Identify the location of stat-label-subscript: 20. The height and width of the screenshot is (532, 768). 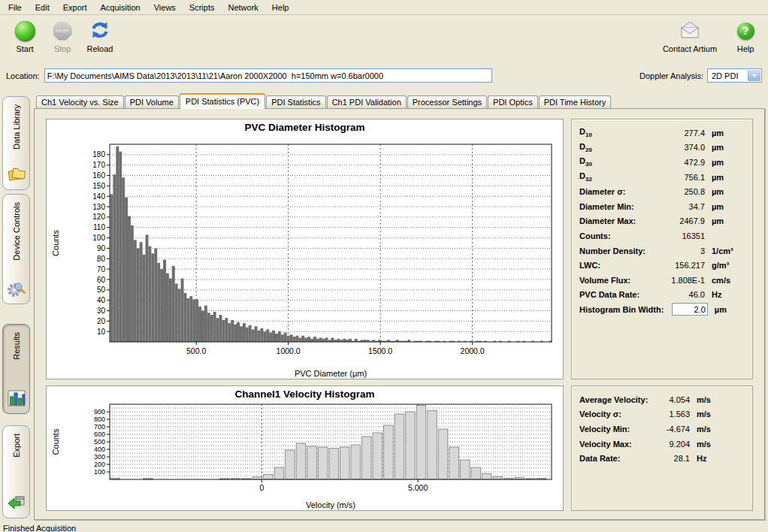
(589, 150).